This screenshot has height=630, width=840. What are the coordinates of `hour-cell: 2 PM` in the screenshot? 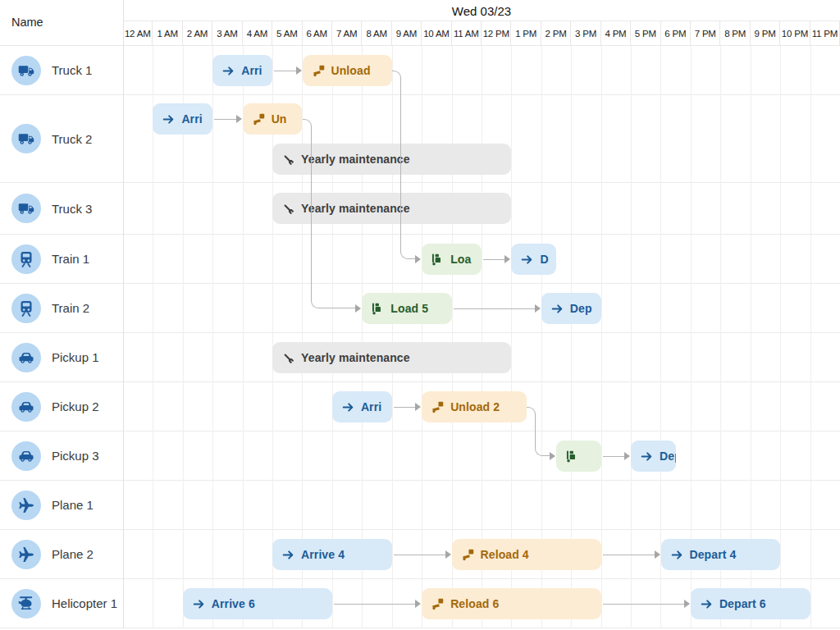 It's located at (556, 34).